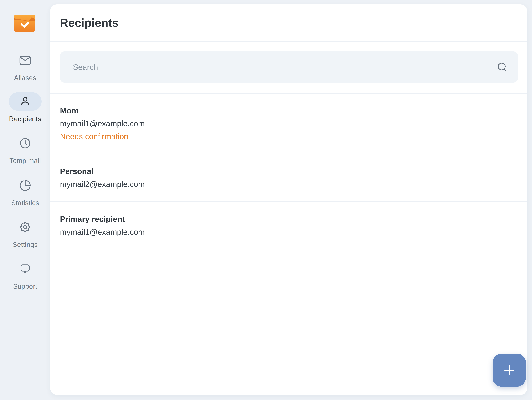 This screenshot has width=532, height=400. Describe the element at coordinates (25, 78) in the screenshot. I see `sidebar-item-label: Aliases` at that location.